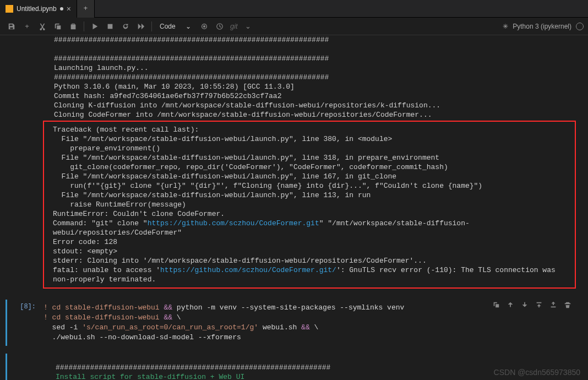 The image size is (588, 380). I want to click on kernel-status-icon, so click(580, 26).